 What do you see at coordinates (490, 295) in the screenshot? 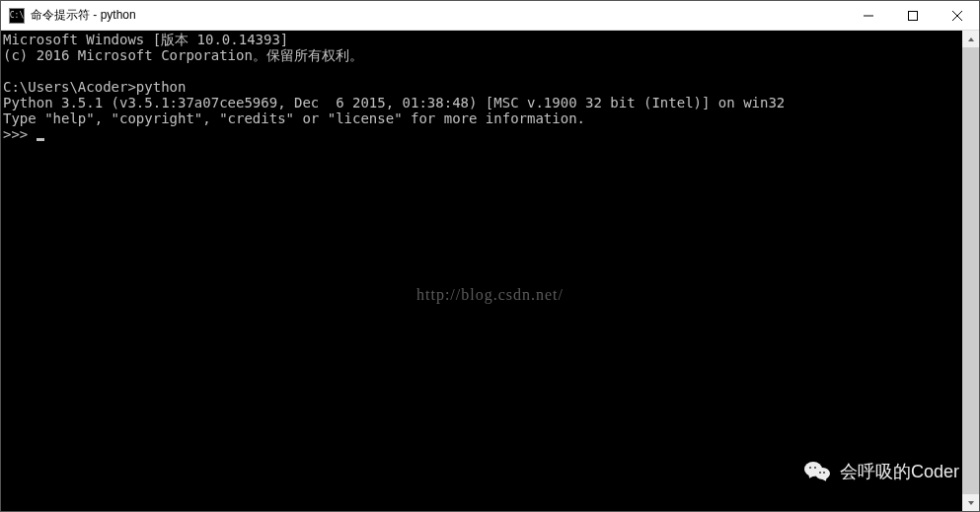
I see `watermark-url: http://blog.csdn.net/` at bounding box center [490, 295].